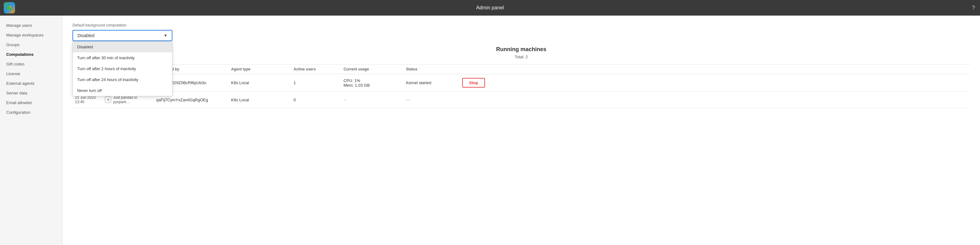 This screenshot has height=245, width=980. What do you see at coordinates (31, 103) in the screenshot?
I see `sidebar-item-email-allowlist: Email allowlist` at bounding box center [31, 103].